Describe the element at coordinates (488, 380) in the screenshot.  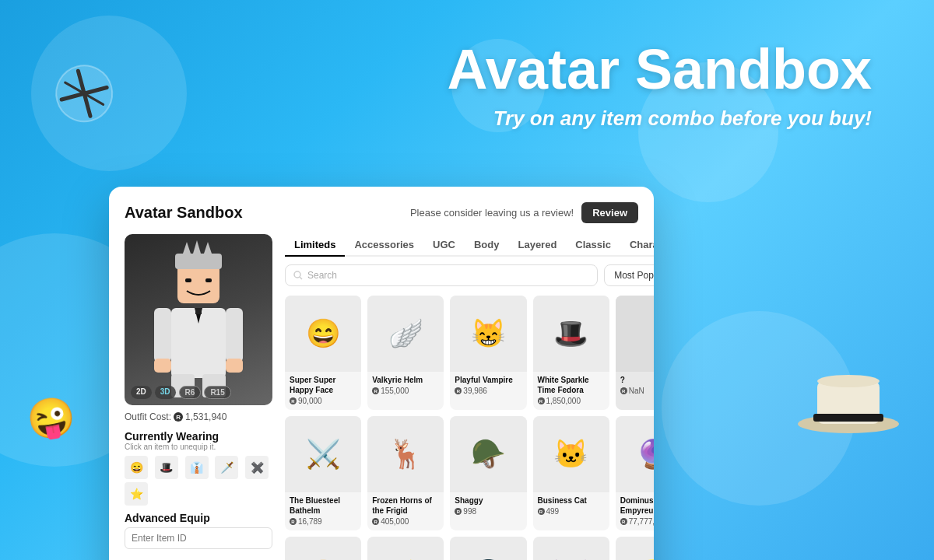
I see `item-name-3: Playful Vampire` at that location.